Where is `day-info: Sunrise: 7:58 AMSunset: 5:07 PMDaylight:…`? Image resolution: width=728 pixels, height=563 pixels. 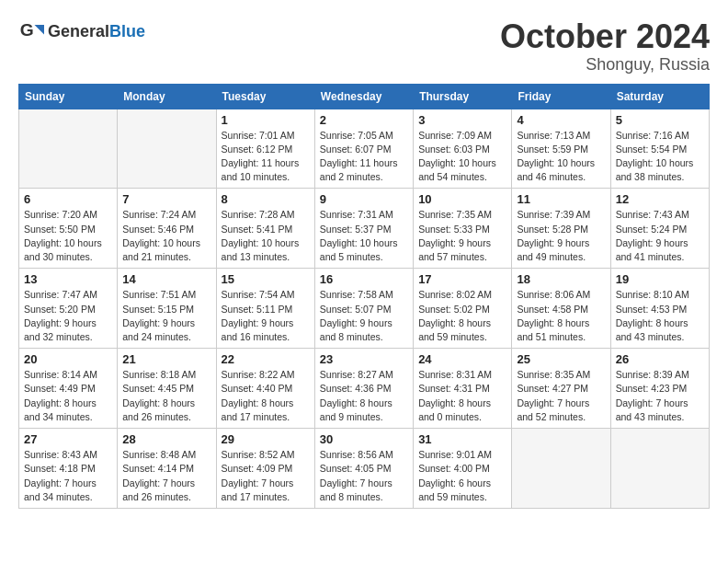
day-info: Sunrise: 7:58 AMSunset: 5:07 PMDaylight:… is located at coordinates (364, 316).